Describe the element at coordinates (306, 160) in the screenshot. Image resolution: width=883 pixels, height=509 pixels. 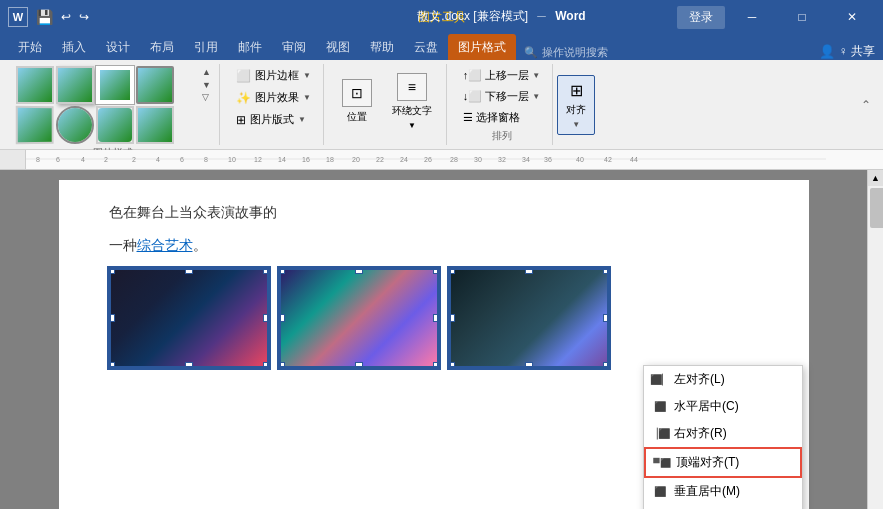
I see `svg-text: 16` at that location.